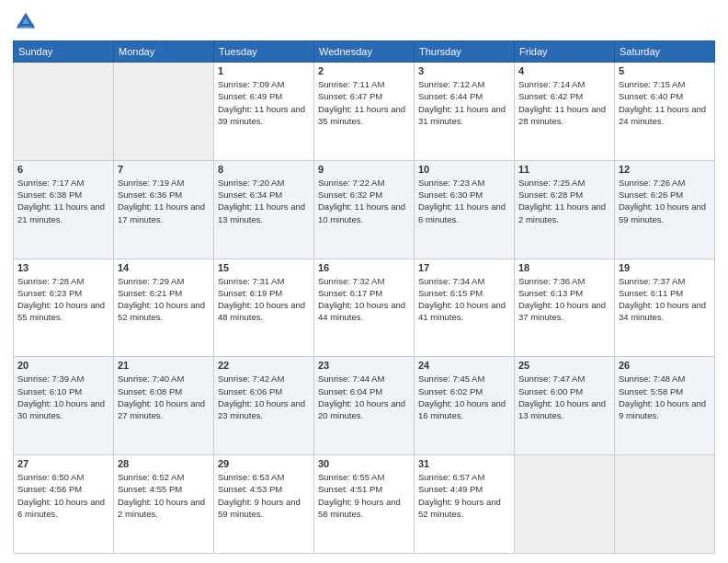 Image resolution: width=728 pixels, height=563 pixels. Describe the element at coordinates (665, 300) in the screenshot. I see `day-info: Sunrise: 7:37 AMSunset: 6:11 PMDaylight:…` at that location.